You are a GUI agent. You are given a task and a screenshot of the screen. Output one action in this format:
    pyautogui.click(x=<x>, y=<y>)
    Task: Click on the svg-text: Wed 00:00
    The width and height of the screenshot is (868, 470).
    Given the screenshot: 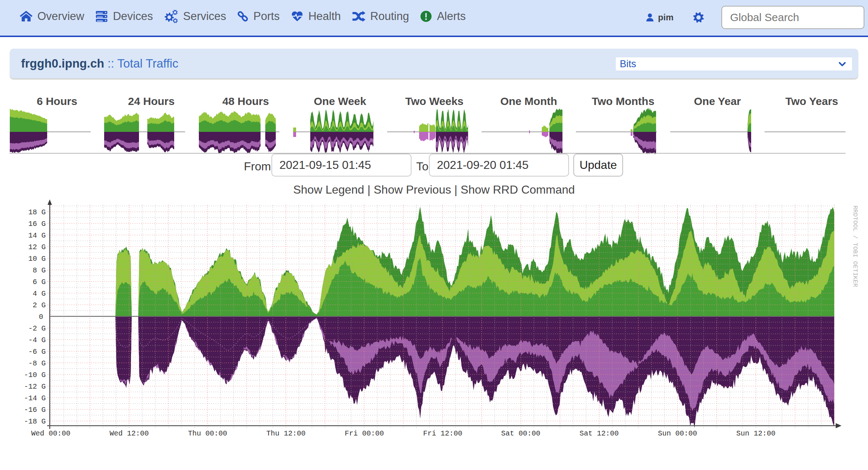 What is the action you would take?
    pyautogui.click(x=51, y=434)
    